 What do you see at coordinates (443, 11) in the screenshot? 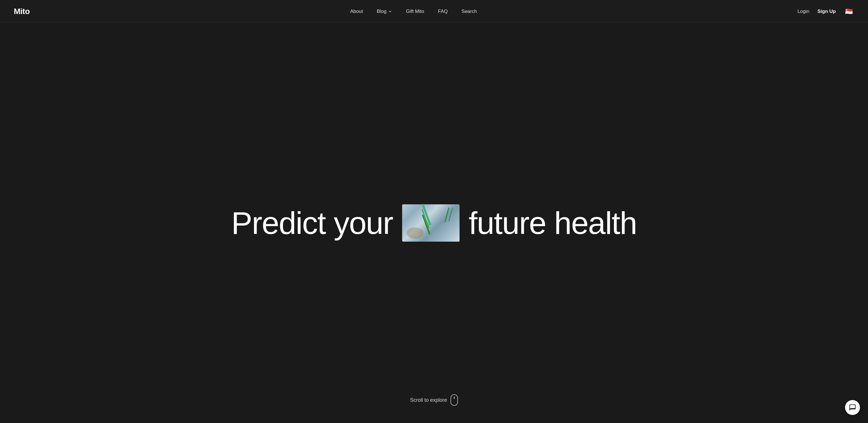
I see `nav-link-faq: FAQ` at bounding box center [443, 11].